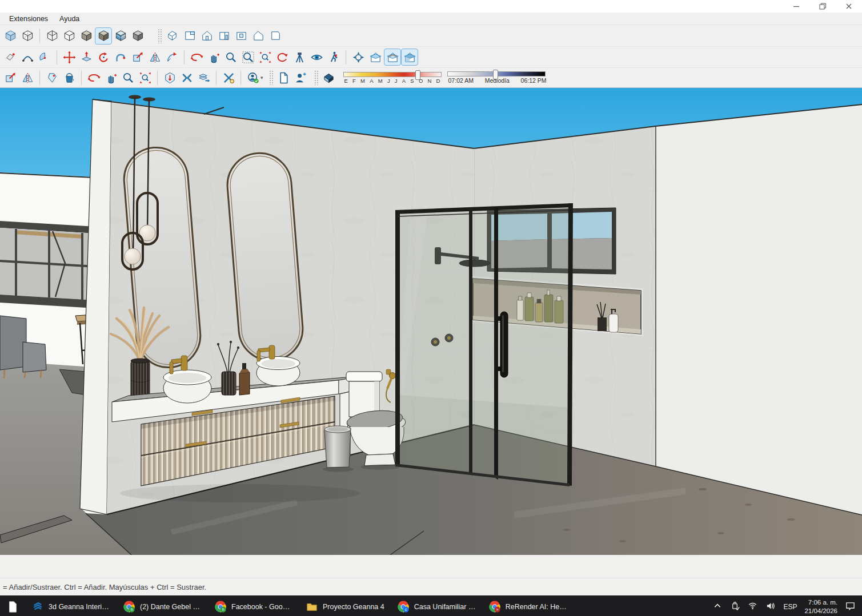 The height and width of the screenshot is (616, 862). Describe the element at coordinates (254, 606) in the screenshot. I see `taskbar-item-facebook-google: hFacebook - Google ...` at that location.